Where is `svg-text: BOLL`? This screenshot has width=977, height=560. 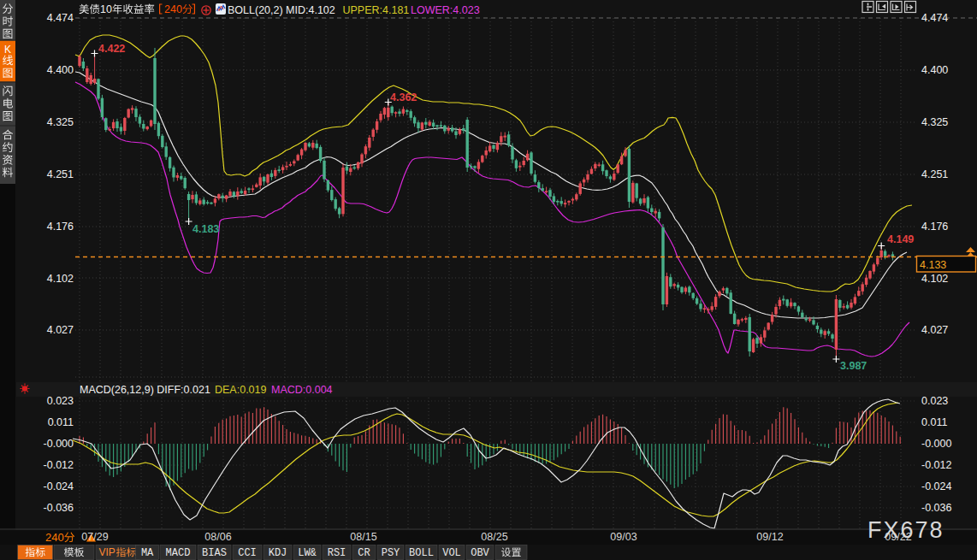 svg-text: BOLL is located at coordinates (421, 553).